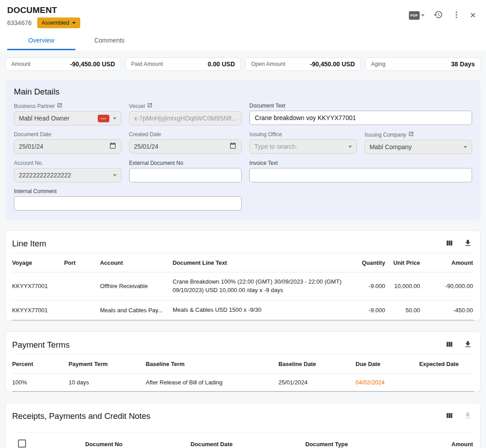 The height and width of the screenshot is (448, 486). What do you see at coordinates (104, 364) in the screenshot?
I see `column-header-payment-term: Payment Term` at bounding box center [104, 364].